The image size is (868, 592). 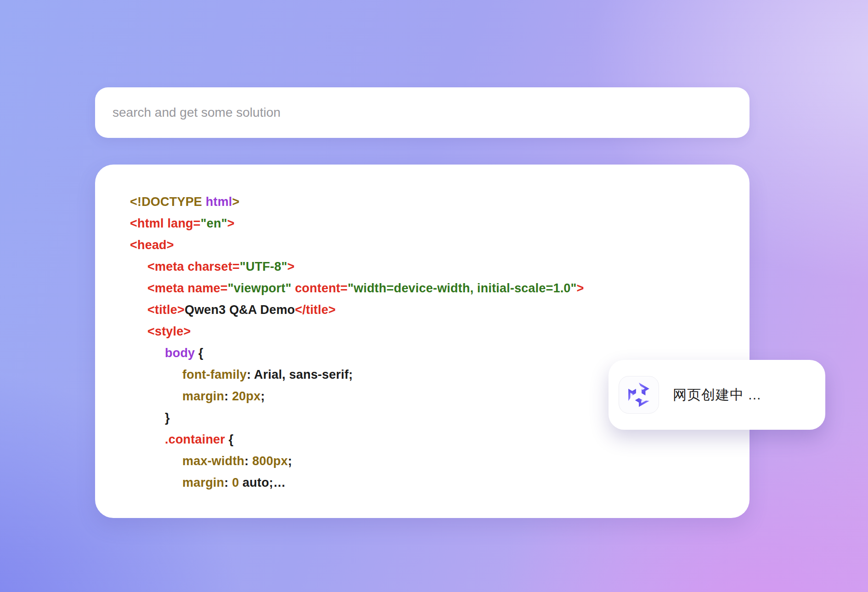 What do you see at coordinates (166, 310) in the screenshot?
I see `code-token: <title>` at bounding box center [166, 310].